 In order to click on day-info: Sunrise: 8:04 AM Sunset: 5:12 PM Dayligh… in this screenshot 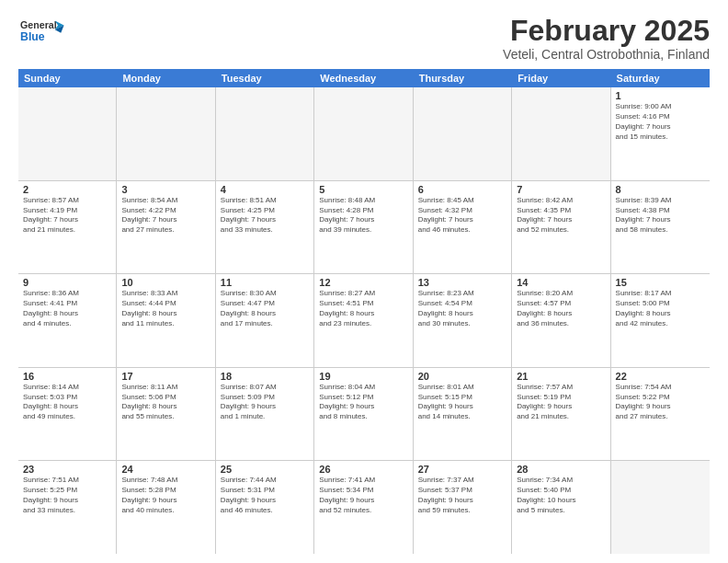, I will do `click(363, 403)`.